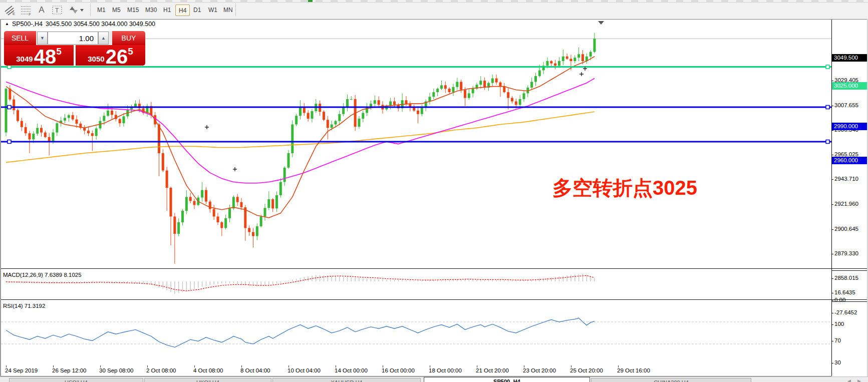 The image size is (868, 382). Describe the element at coordinates (846, 179) in the screenshot. I see `price-tick-label: 2943.710` at that location.